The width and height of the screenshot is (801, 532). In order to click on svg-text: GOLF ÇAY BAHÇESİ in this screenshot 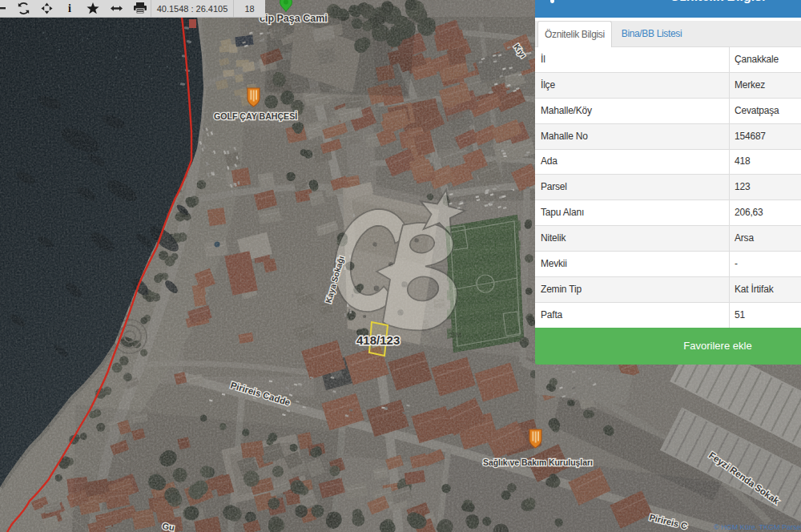, I will do `click(256, 116)`.